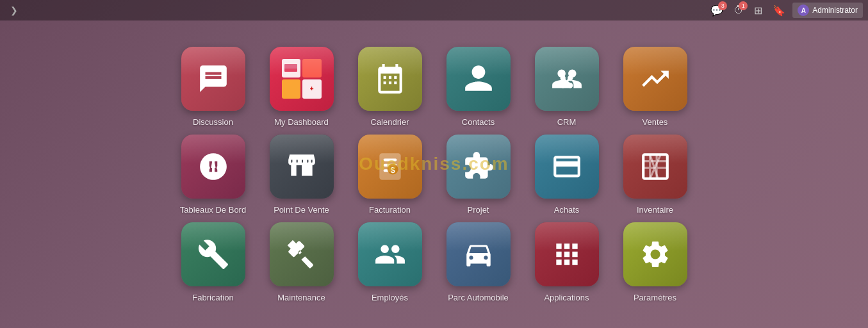 This screenshot has width=868, height=328. What do you see at coordinates (302, 254) in the screenshot?
I see `maintenance-icon` at bounding box center [302, 254].